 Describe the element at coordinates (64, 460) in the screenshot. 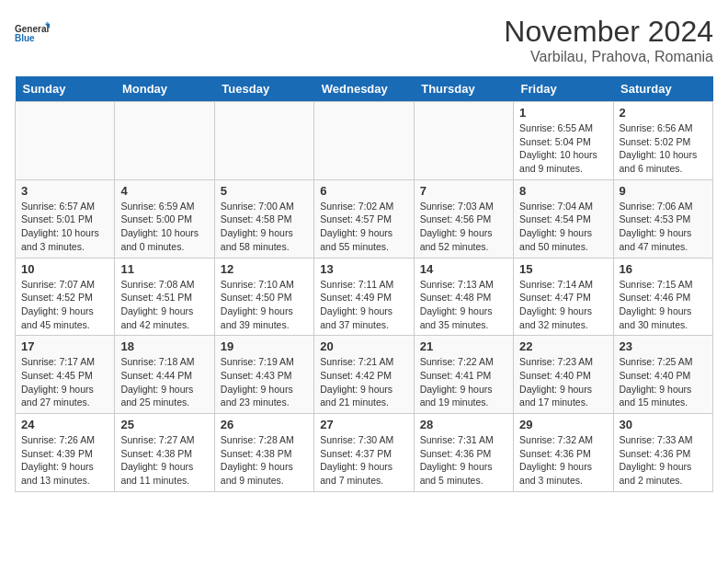

I see `day-info: Sunrise: 7:26 AM Sunset: 4:39 PM Dayligh…` at that location.